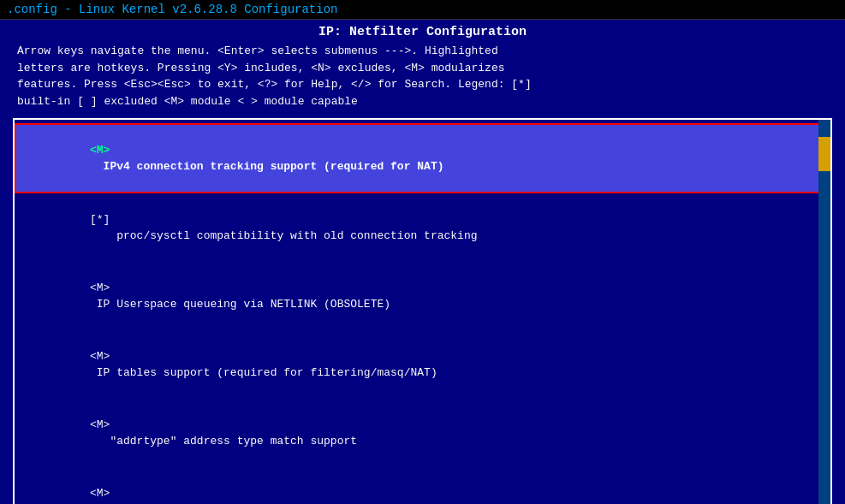 Image resolution: width=845 pixels, height=504 pixels. I want to click on menu-item-proc-sysctl: [*] proc/sysctl compatibility with old c…, so click(423, 228).